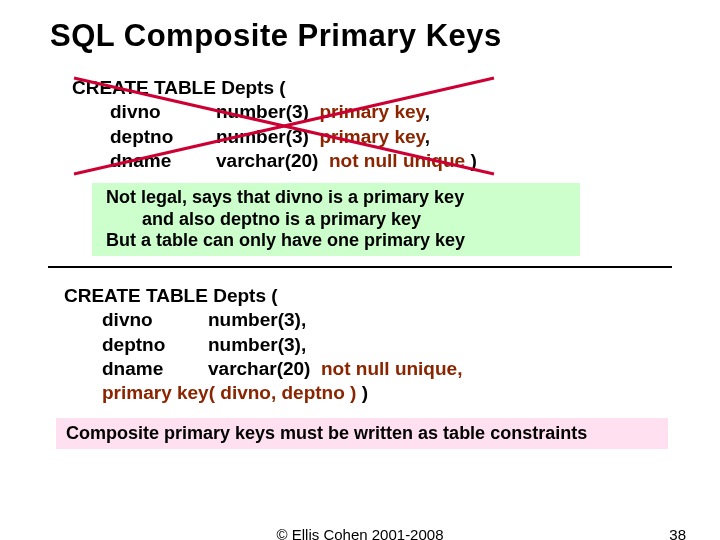 Image resolution: width=720 pixels, height=540 pixels. Describe the element at coordinates (360, 31) in the screenshot. I see `slide-title: SQL Composite Primary Keys` at that location.